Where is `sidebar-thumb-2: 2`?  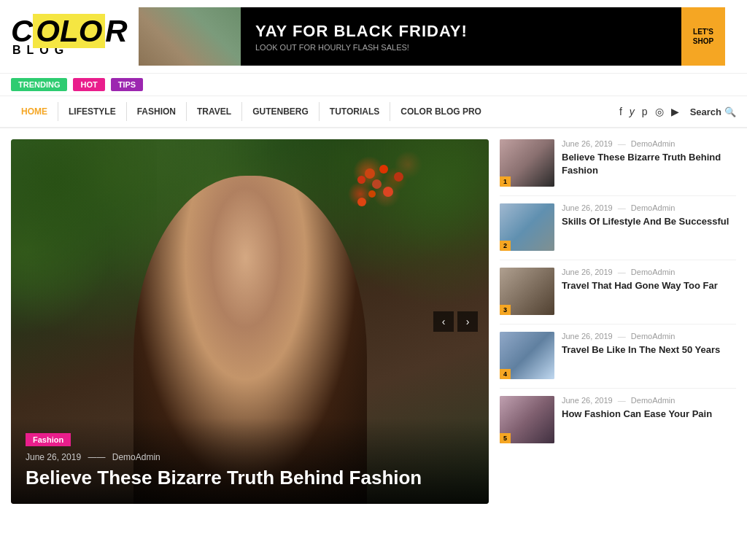
sidebar-thumb-2: 2 is located at coordinates (527, 228).